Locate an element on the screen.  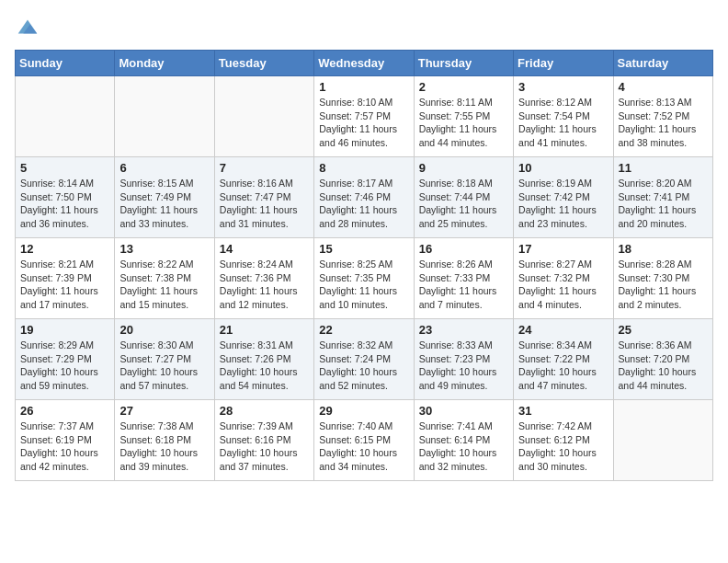
calendar-cell: 25Sunrise: 8:36 AM Sunset: 7:20 PM Dayli… is located at coordinates (663, 360).